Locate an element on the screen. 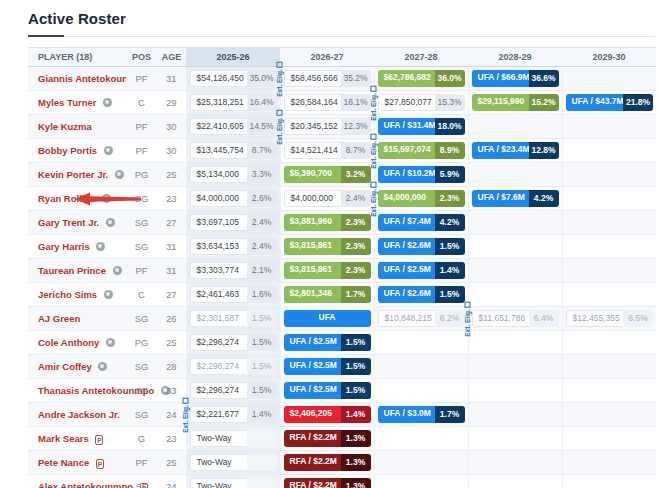  season-cell: Two-Way is located at coordinates (233, 439).